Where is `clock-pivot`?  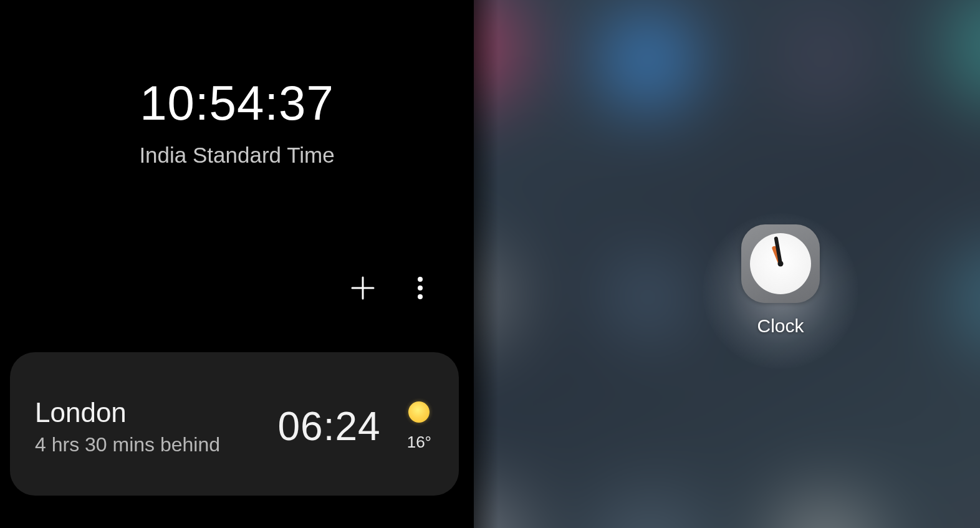 clock-pivot is located at coordinates (781, 264).